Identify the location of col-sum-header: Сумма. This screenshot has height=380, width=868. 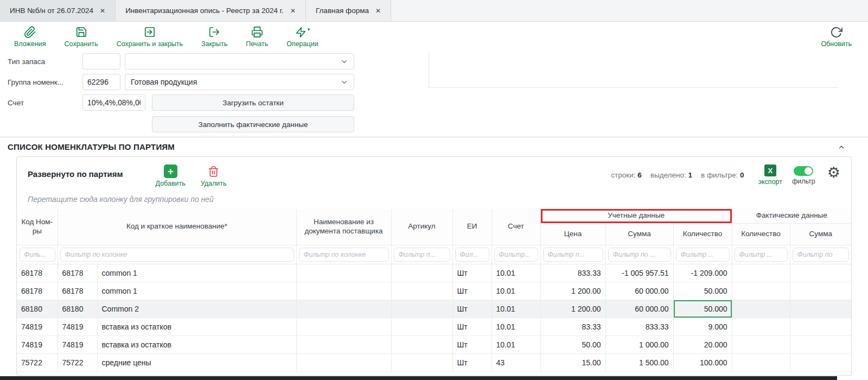
(639, 234).